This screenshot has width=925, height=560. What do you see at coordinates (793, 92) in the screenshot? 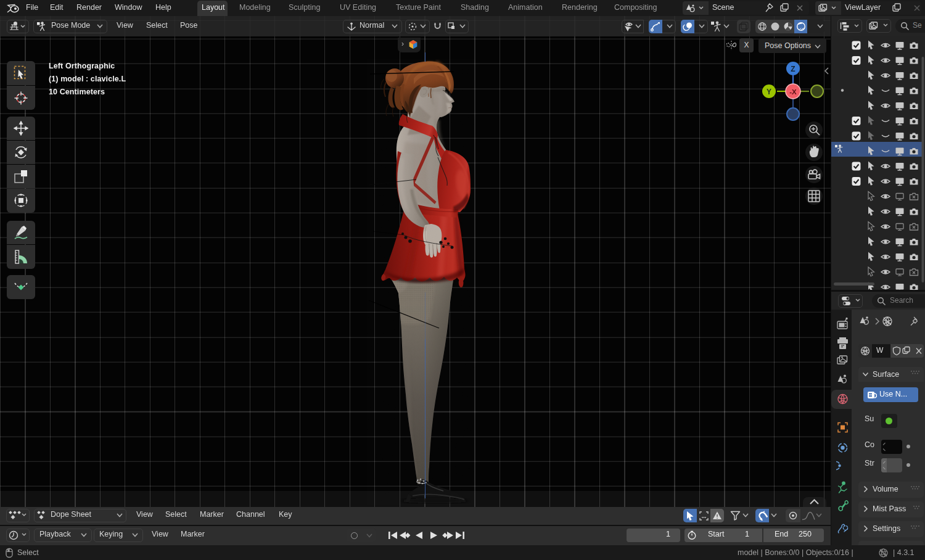
I see `svg-text: -X` at bounding box center [793, 92].